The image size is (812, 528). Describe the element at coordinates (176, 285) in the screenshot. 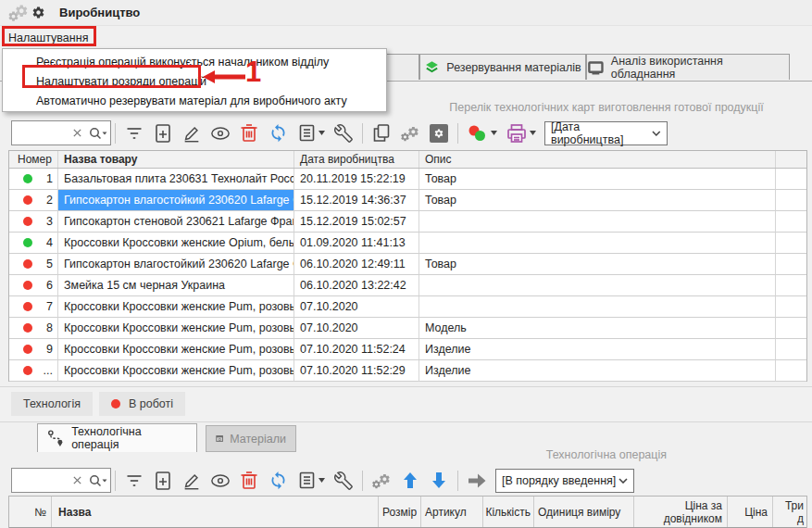

I see `cell-name: Змейка 15 см черная Украина` at that location.